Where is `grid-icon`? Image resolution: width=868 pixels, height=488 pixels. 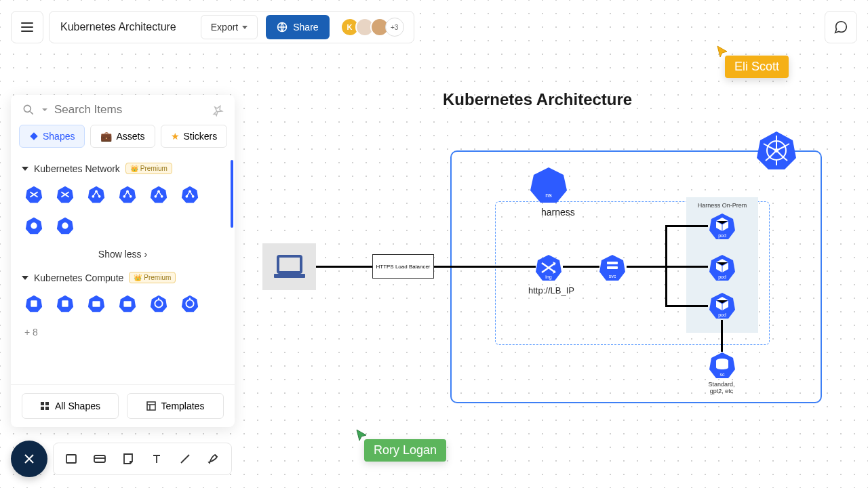
grid-icon is located at coordinates (45, 406).